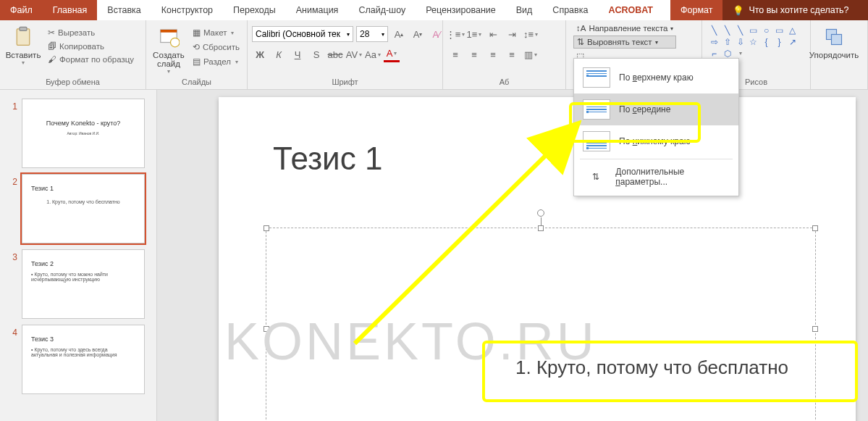 The image size is (868, 421). What do you see at coordinates (392, 54) in the screenshot?
I see `font-color-button: A` at bounding box center [392, 54].